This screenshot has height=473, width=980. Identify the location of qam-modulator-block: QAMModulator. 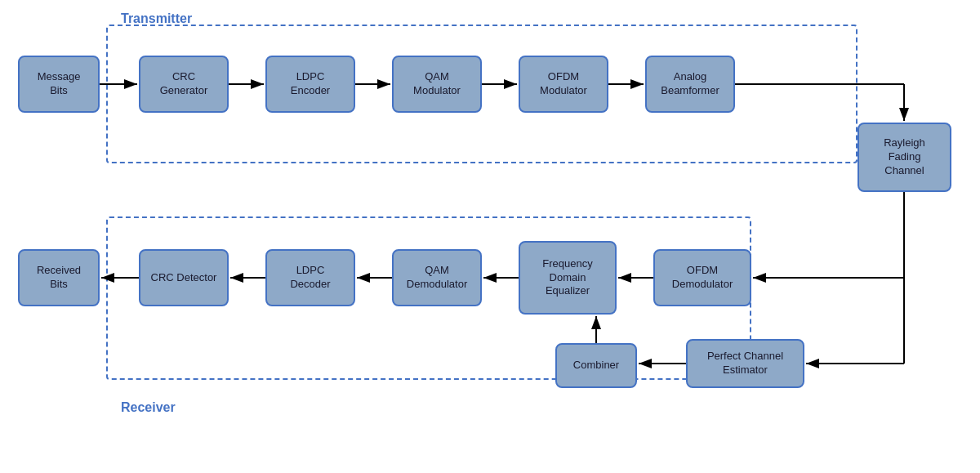
(437, 84).